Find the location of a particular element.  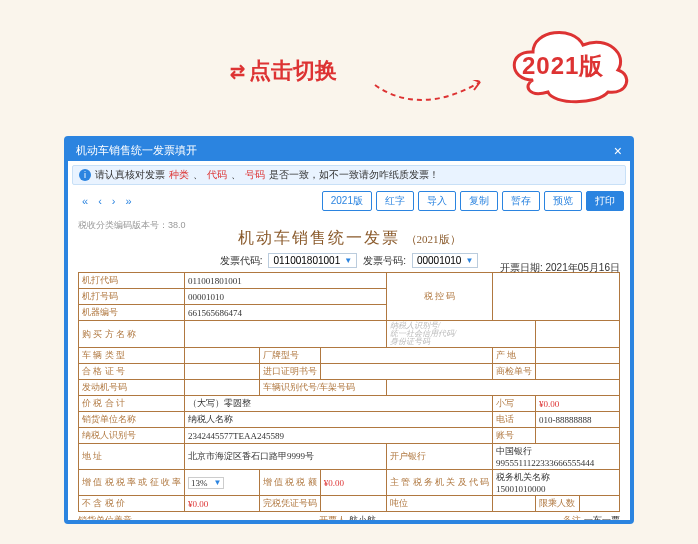

issue-date: 开票日期: 2021年05月16日 is located at coordinates (560, 268).